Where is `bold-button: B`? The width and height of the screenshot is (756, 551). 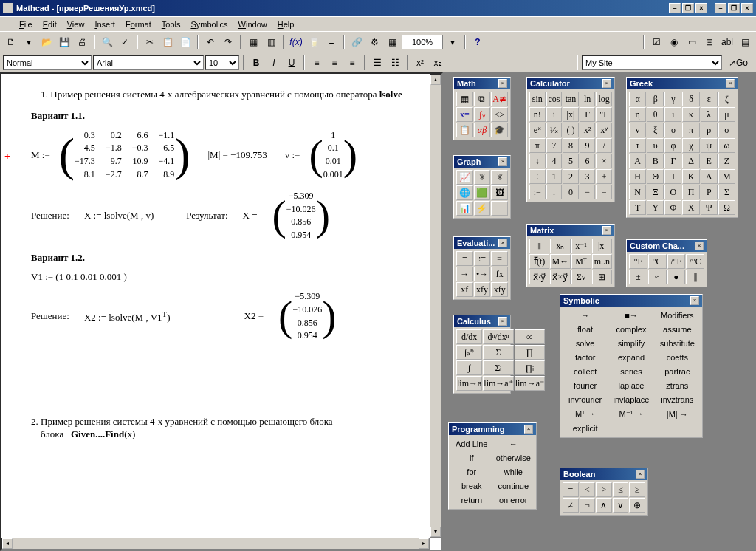
bold-button: B is located at coordinates (256, 63).